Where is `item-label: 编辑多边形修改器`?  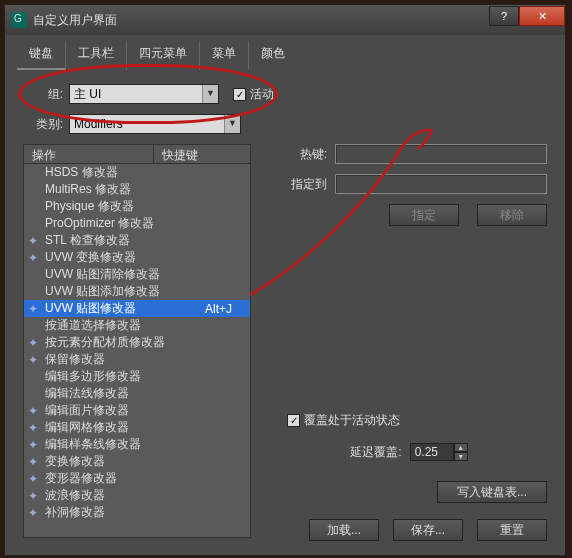
item-label: 编辑多边形修改器 is located at coordinates (138, 376).